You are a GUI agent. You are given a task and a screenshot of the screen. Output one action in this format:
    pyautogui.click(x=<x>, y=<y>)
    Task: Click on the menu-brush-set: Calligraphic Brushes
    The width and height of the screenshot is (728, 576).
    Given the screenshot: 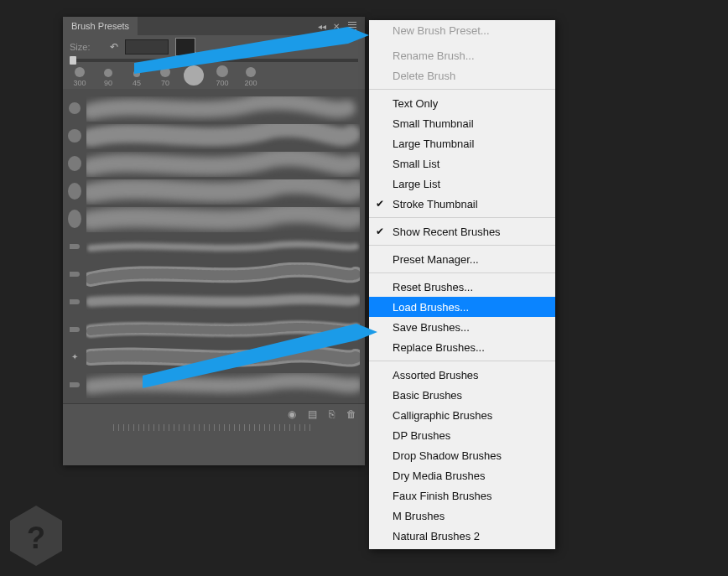 What is the action you would take?
    pyautogui.click(x=462, y=415)
    